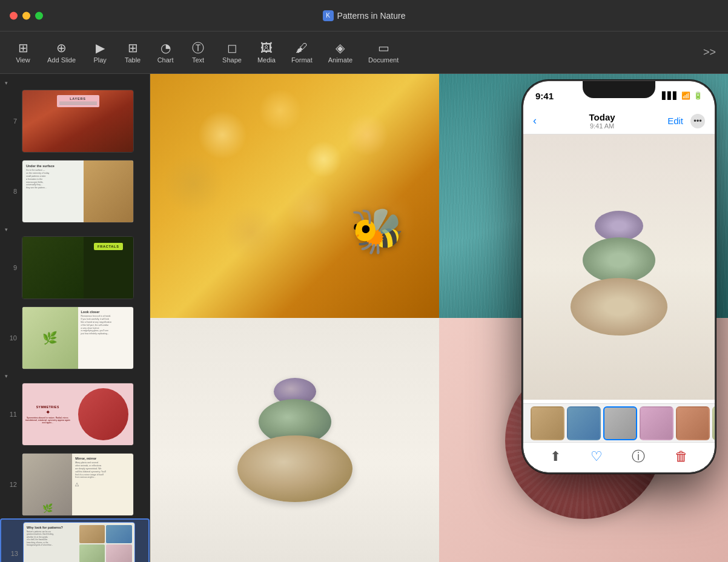 This screenshot has height=562, width=728. Describe the element at coordinates (364, 53) in the screenshot. I see `toolbar: ⊞ View ⊕ Add Slide ▶ Play ⊞ Table ◔ Char…` at that location.